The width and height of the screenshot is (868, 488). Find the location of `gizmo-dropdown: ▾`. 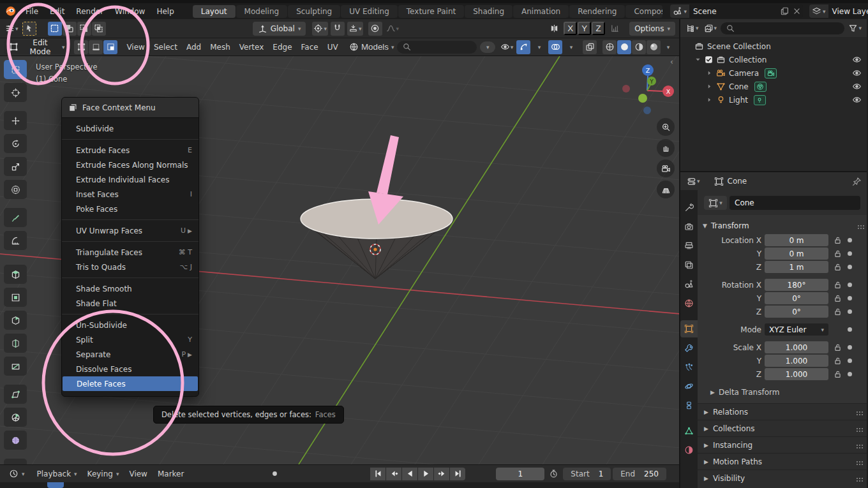

gizmo-dropdown: ▾ is located at coordinates (539, 47).